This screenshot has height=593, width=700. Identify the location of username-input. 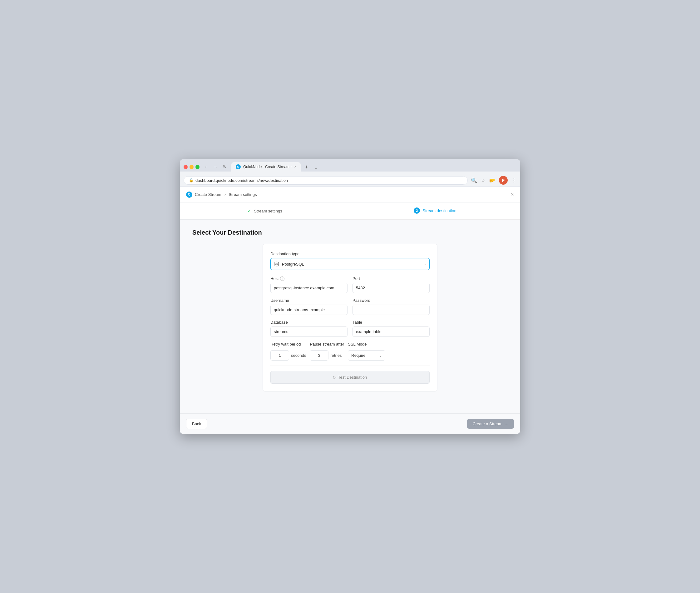
(309, 310).